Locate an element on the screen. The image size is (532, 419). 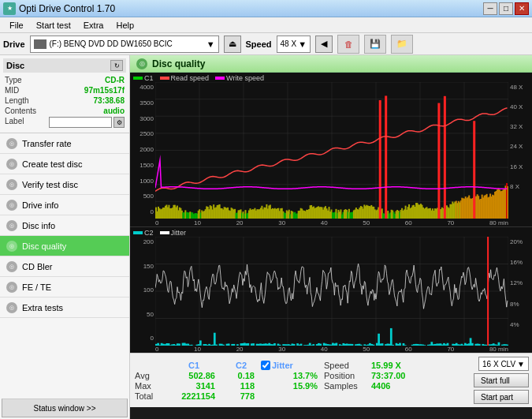
drive-label: Drive is located at coordinates (14, 44).